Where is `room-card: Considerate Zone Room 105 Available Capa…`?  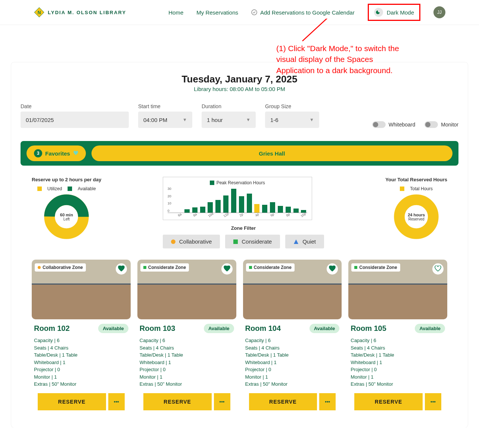 room-card: Considerate Zone Room 105 Available Capa… is located at coordinates (398, 336).